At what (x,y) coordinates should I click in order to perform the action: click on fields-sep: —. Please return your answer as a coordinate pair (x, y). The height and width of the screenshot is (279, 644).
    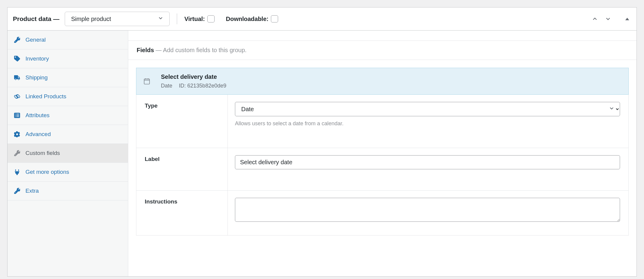
    Looking at the image, I should click on (159, 50).